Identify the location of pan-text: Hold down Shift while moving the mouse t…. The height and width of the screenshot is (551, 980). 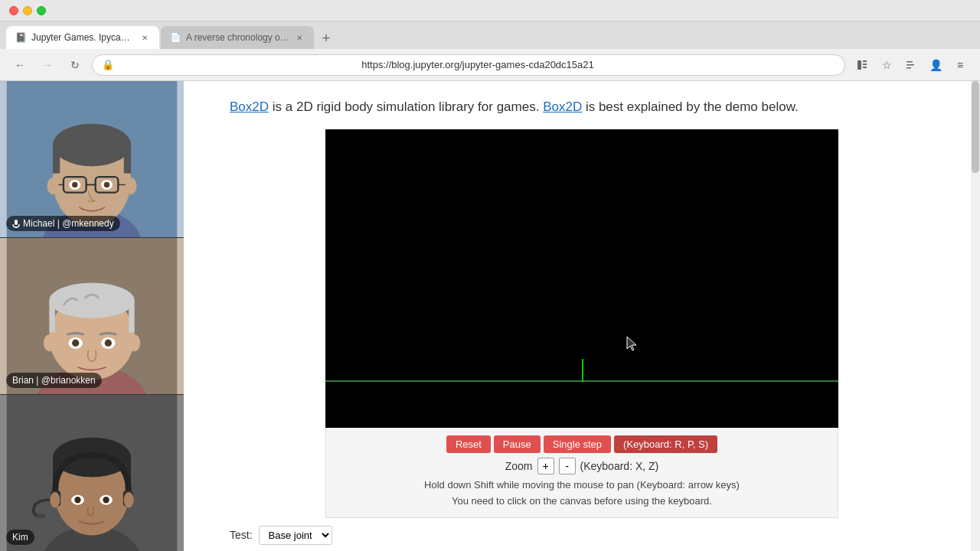
(582, 485).